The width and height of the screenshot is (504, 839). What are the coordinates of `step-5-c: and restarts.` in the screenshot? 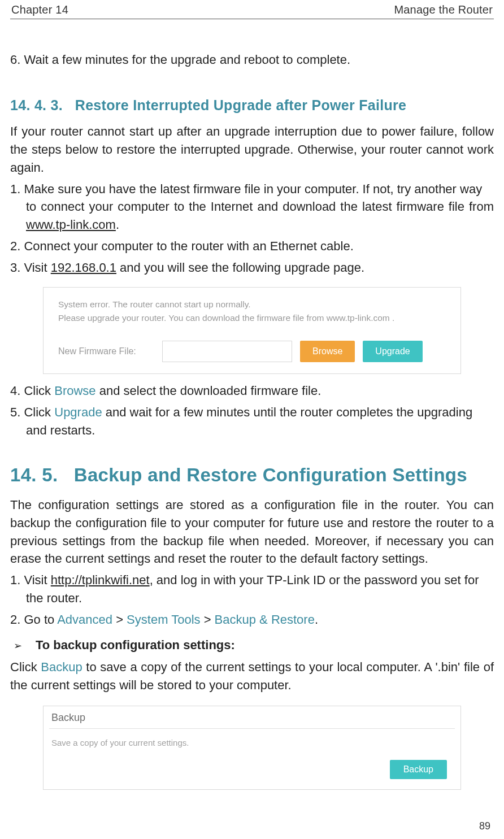 It's located at (252, 431).